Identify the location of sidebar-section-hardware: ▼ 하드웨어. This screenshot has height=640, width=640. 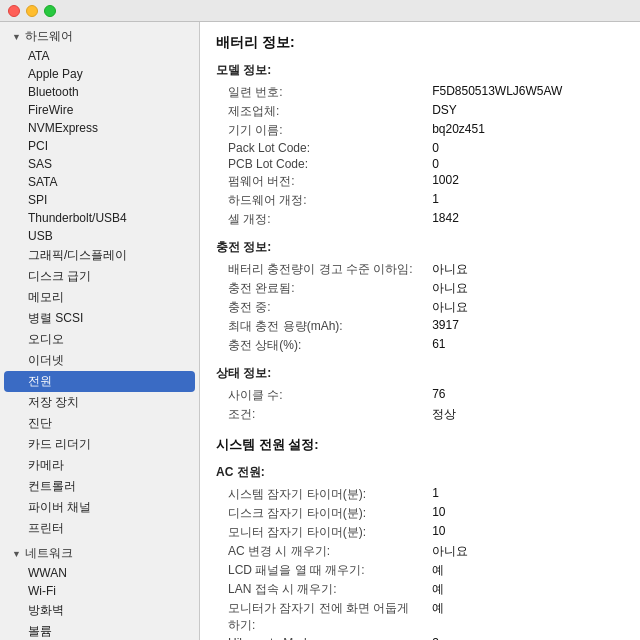
(100, 36).